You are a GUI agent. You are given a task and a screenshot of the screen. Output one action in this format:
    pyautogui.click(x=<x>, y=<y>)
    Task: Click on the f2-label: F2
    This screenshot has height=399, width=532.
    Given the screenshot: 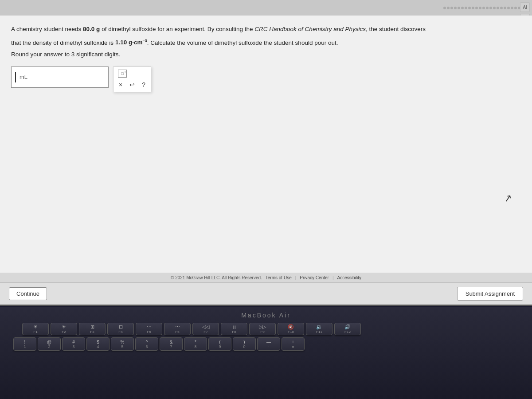 What is the action you would take?
    pyautogui.click(x=64, y=332)
    